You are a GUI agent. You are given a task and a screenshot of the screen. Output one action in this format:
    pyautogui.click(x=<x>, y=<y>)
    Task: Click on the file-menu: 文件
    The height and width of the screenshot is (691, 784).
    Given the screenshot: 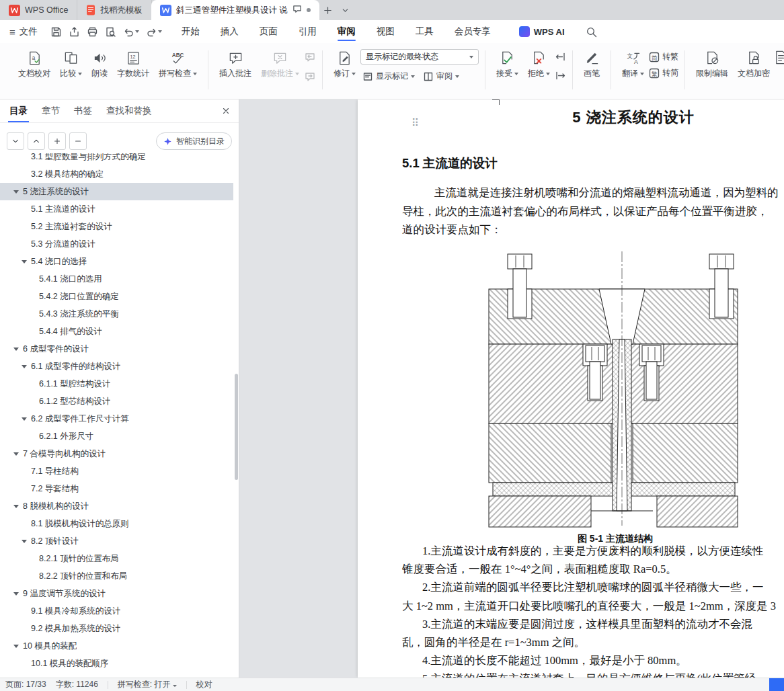 What is the action you would take?
    pyautogui.click(x=28, y=32)
    